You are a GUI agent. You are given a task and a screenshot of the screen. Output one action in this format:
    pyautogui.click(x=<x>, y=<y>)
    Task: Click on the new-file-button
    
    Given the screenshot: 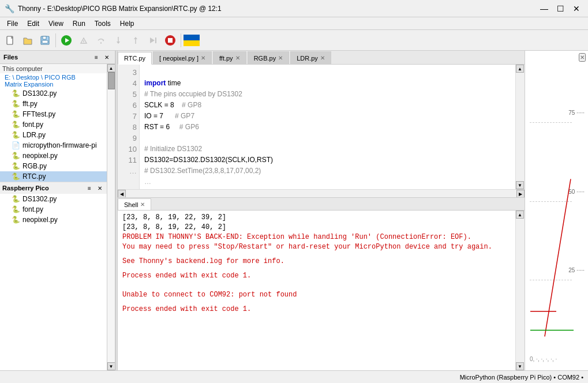 What is the action you would take?
    pyautogui.click(x=10, y=40)
    